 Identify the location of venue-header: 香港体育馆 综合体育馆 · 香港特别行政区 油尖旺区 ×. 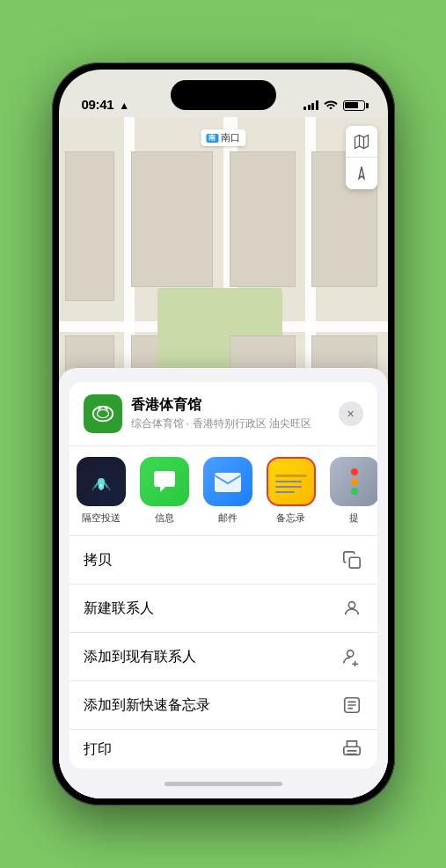
(223, 414).